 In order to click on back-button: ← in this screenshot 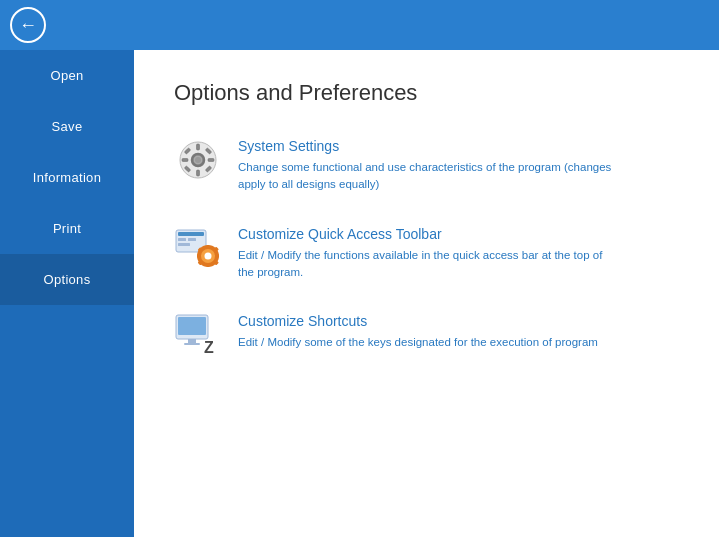, I will do `click(28, 25)`.